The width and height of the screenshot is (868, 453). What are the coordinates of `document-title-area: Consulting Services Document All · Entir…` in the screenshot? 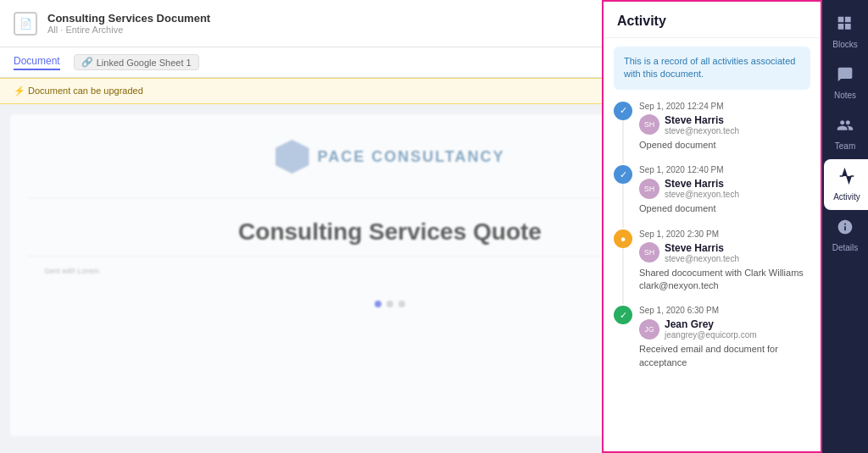 It's located at (331, 24).